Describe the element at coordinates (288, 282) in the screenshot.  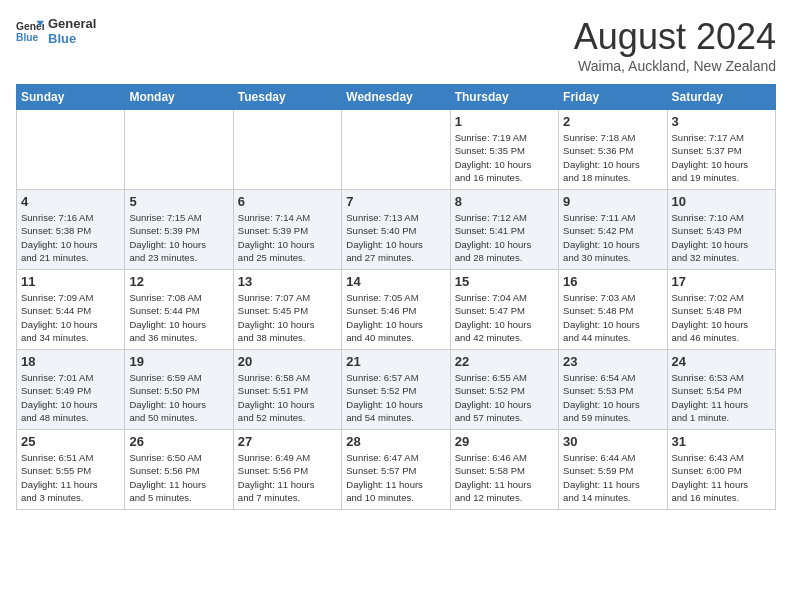
I see `day-number: 13` at that location.